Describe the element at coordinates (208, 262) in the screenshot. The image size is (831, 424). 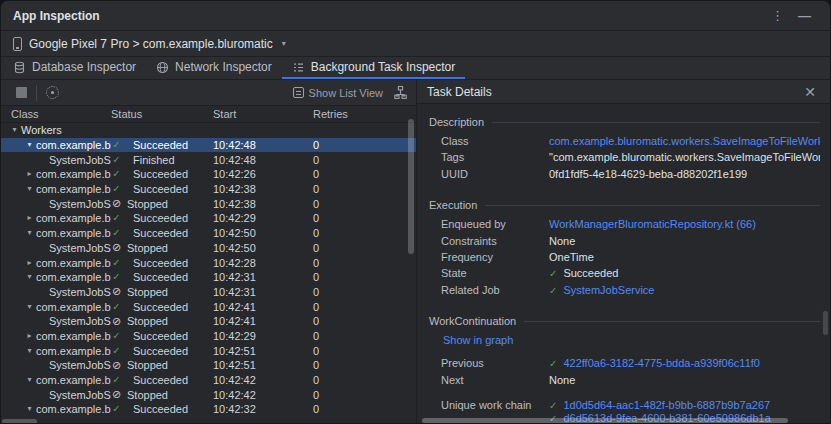
I see `table-row: ▸com.example.bl✓Succeeded10:42:280` at that location.